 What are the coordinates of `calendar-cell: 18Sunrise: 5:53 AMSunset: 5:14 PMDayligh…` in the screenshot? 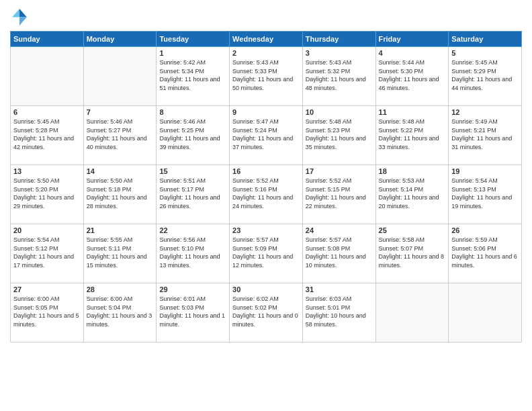 It's located at (412, 195).